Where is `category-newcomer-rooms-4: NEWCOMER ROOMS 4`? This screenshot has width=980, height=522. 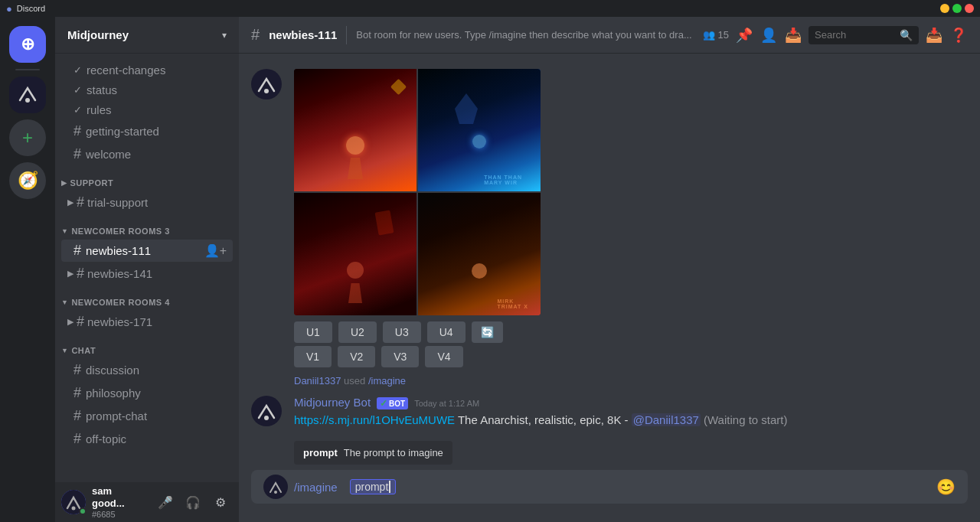
category-newcomer-rooms-4: NEWCOMER ROOMS 4 is located at coordinates (147, 298).